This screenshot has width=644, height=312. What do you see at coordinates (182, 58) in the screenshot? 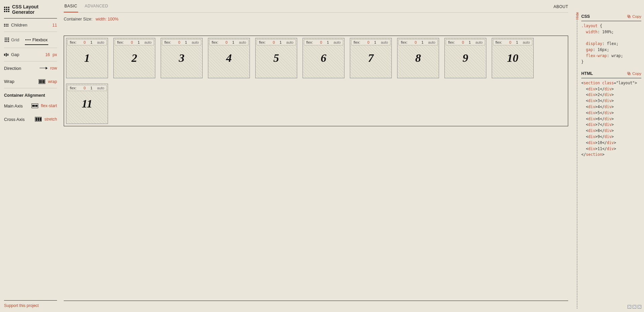
I see `layout-cell: flex:01auto3` at bounding box center [182, 58].